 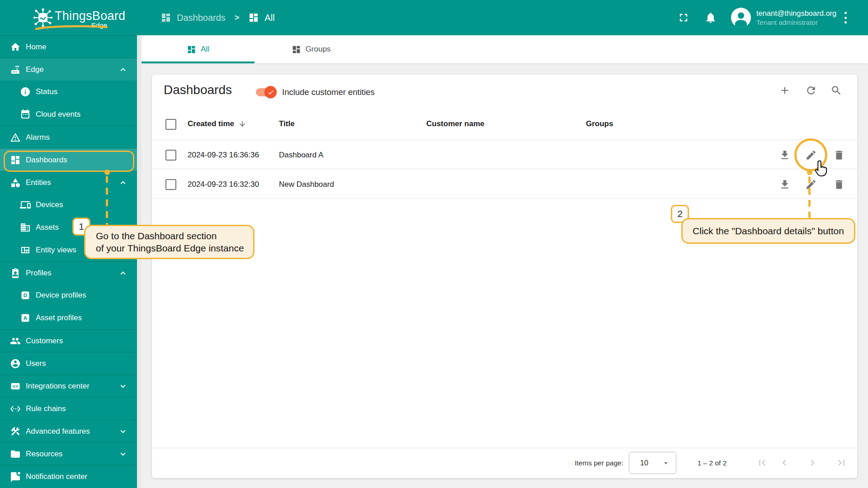 I want to click on include-customer-entities-toggle, so click(x=266, y=92).